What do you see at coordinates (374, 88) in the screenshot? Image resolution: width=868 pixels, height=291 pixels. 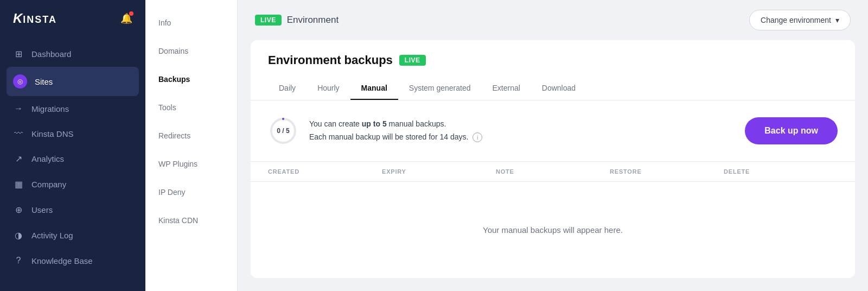 I see `tab-manual: Manual` at bounding box center [374, 88].